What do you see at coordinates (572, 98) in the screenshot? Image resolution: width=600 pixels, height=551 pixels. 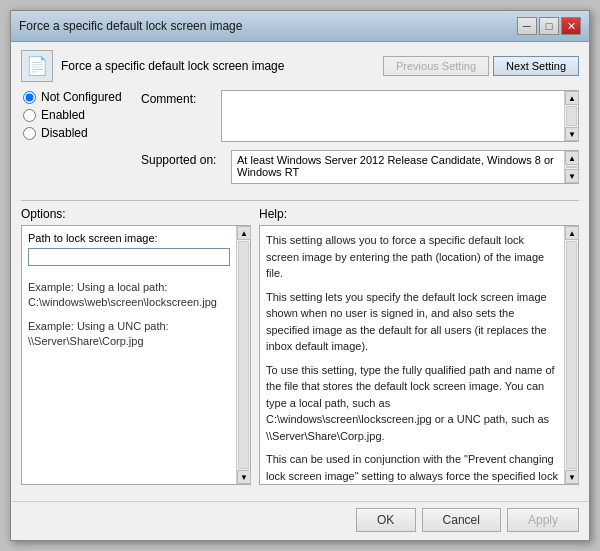 I see `comment-scroll-up: ▲` at bounding box center [572, 98].